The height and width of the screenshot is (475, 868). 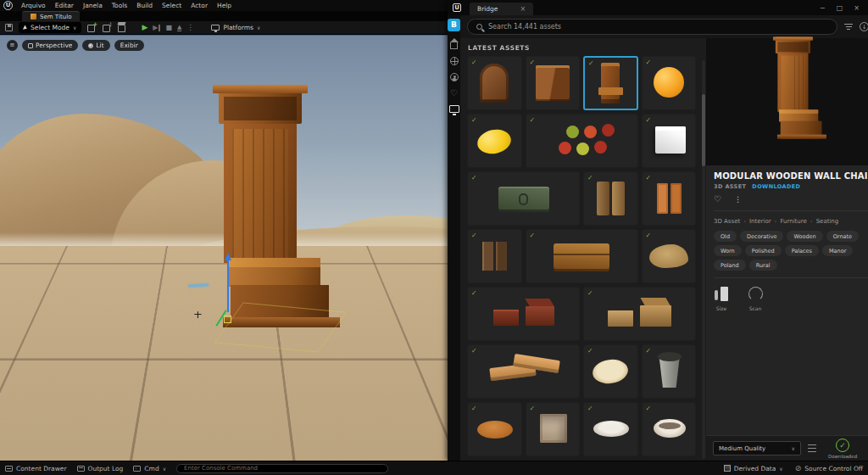 I want to click on tile-white-cube: ✓, so click(x=670, y=141).